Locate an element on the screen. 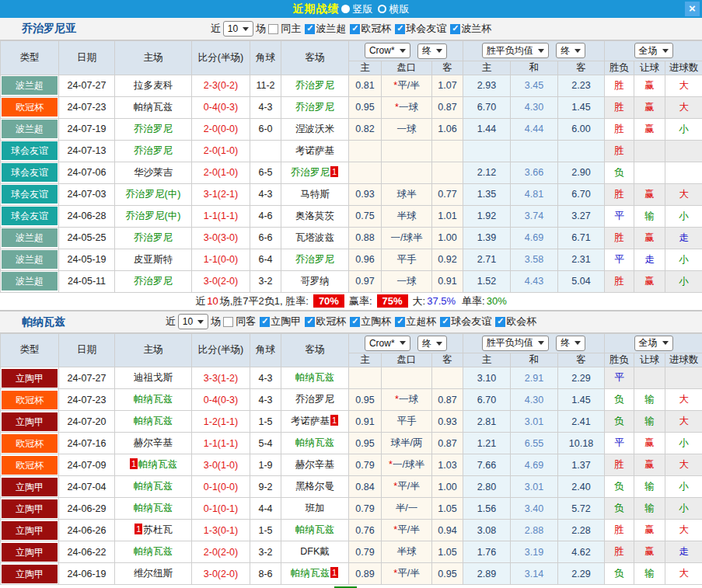  league-filter: 欧冠杯 is located at coordinates (370, 29).